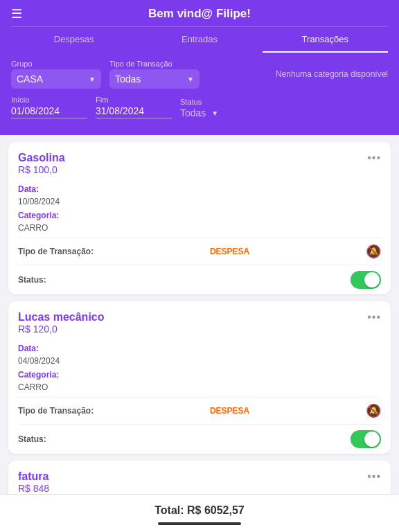  Describe the element at coordinates (326, 40) in the screenshot. I see `tab-transacoes: Transações` at that location.